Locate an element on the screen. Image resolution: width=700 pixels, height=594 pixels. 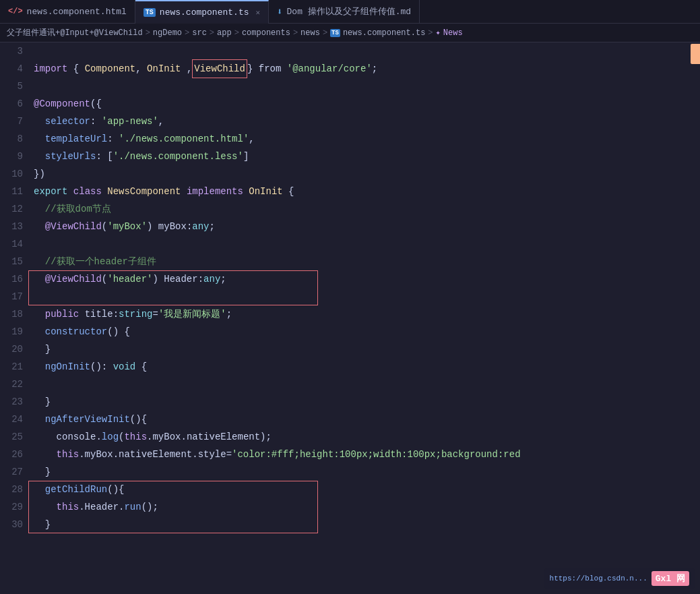
code-line-30: } is located at coordinates (367, 525).